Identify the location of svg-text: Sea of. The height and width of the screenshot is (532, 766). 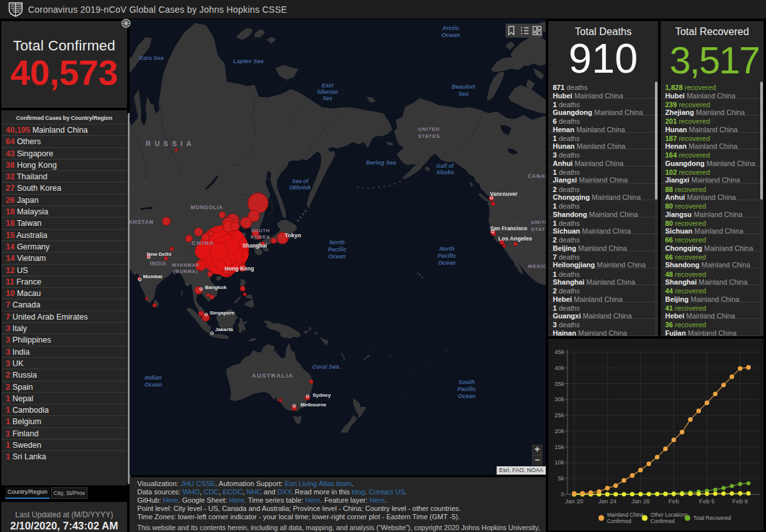
(300, 181).